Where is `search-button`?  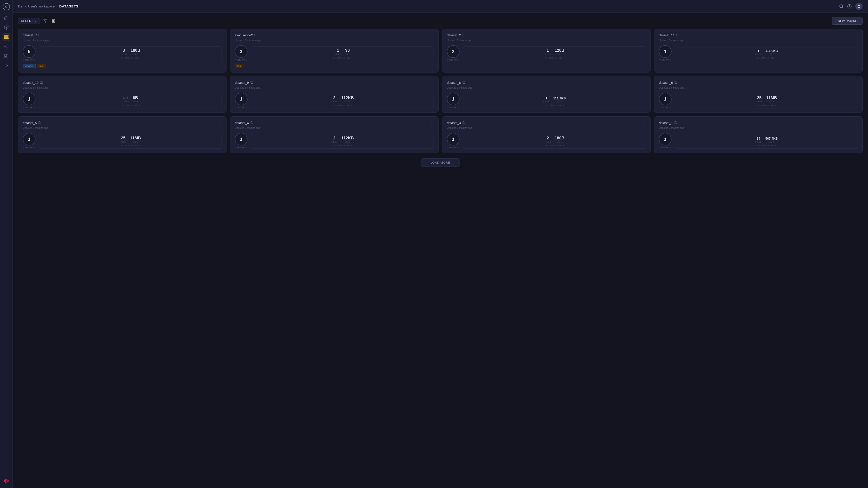 search-button is located at coordinates (841, 6).